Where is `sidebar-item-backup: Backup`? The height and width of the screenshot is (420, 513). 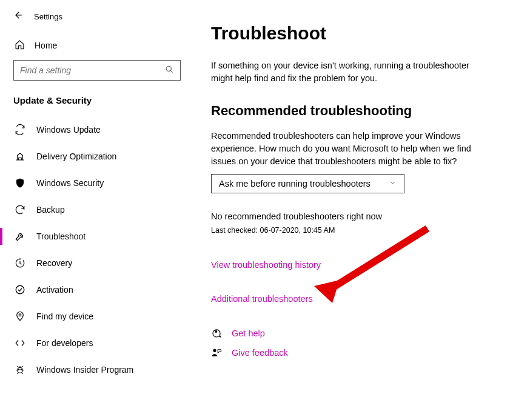
sidebar-item-backup: Backup is located at coordinates (97, 210).